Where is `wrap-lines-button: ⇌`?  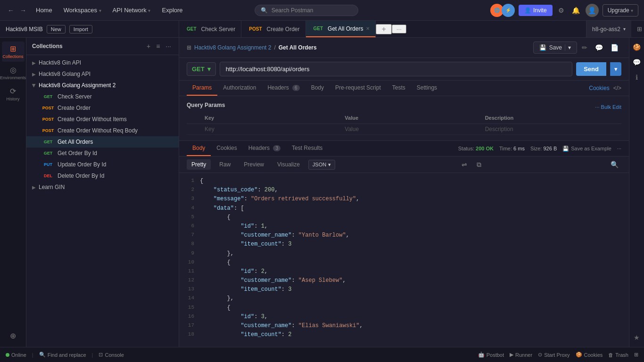
wrap-lines-button: ⇌ is located at coordinates (464, 165).